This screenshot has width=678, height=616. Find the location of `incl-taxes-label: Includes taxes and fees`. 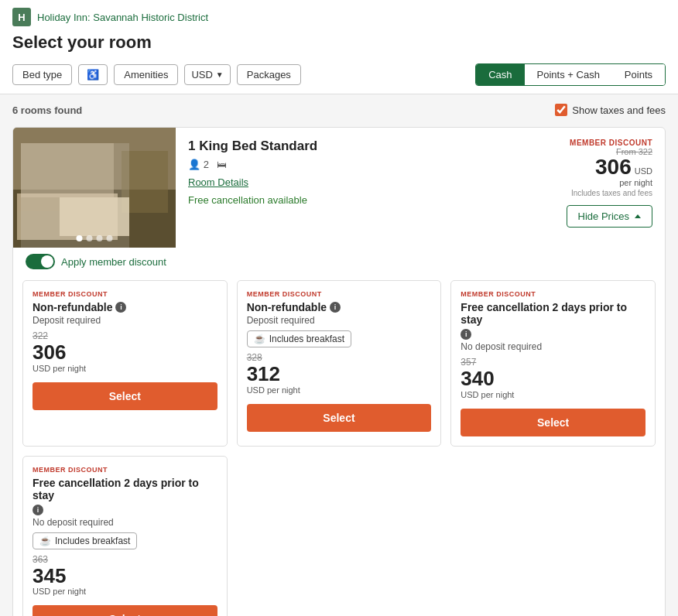

incl-taxes-label: Includes taxes and fees is located at coordinates (611, 193).